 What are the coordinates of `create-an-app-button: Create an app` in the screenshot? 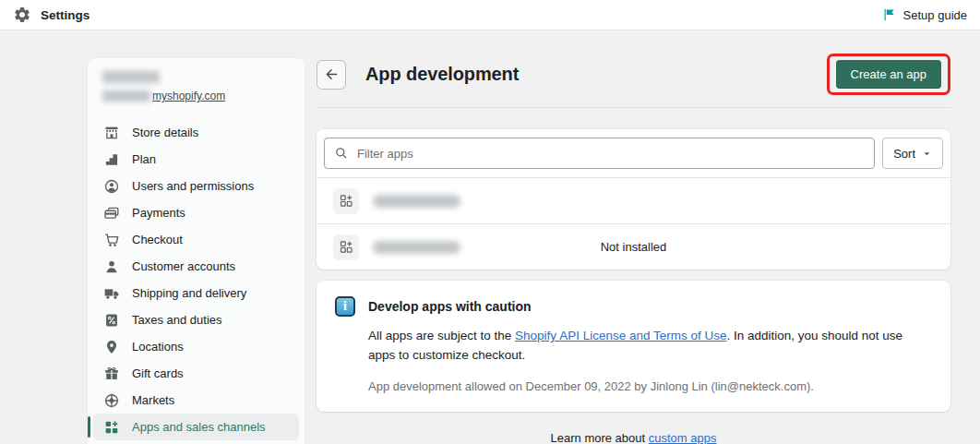 It's located at (889, 74).